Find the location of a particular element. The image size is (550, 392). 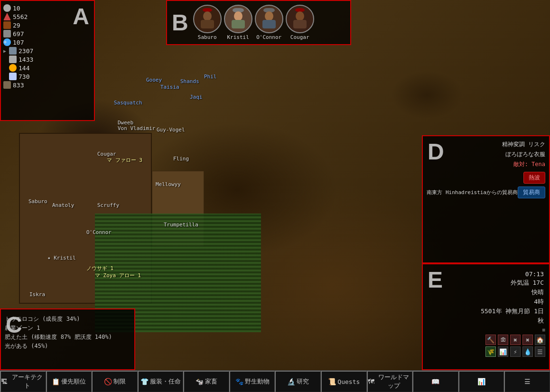

btn-outfit: 👕 服装・任命 is located at coordinates (160, 382).